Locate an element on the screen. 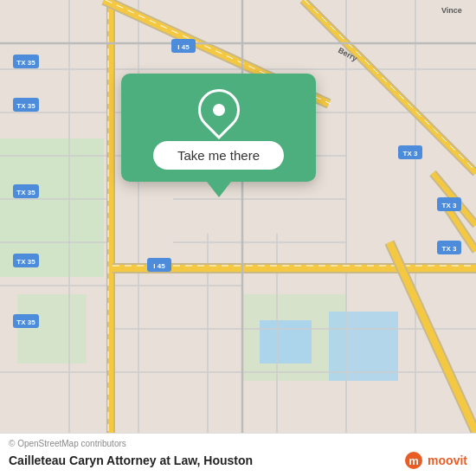 The image size is (476, 476). bottom-bar: © OpenStreetMap contributors Cailleteau … is located at coordinates (238, 454).